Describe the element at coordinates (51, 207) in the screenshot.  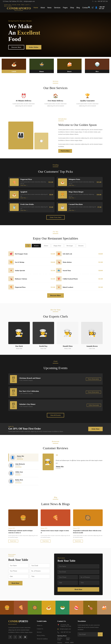
I see `pick-lime-price: $5.00` at that location.